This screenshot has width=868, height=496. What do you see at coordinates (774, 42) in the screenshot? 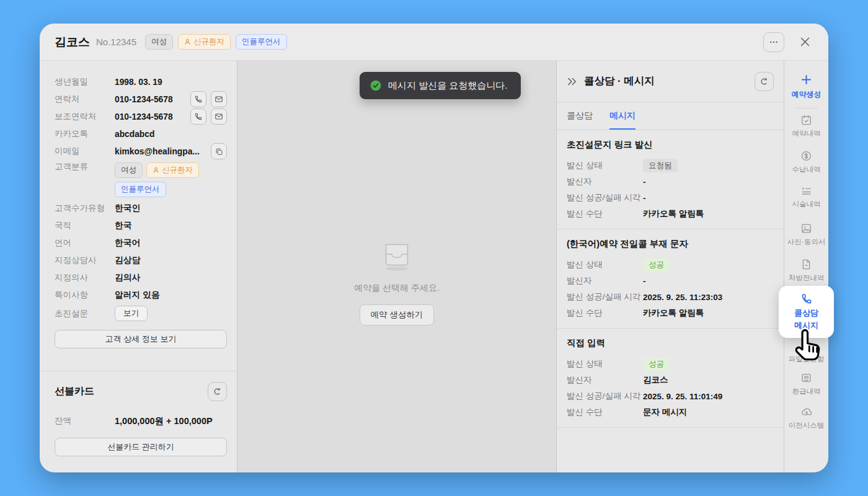
I see `more-button` at bounding box center [774, 42].